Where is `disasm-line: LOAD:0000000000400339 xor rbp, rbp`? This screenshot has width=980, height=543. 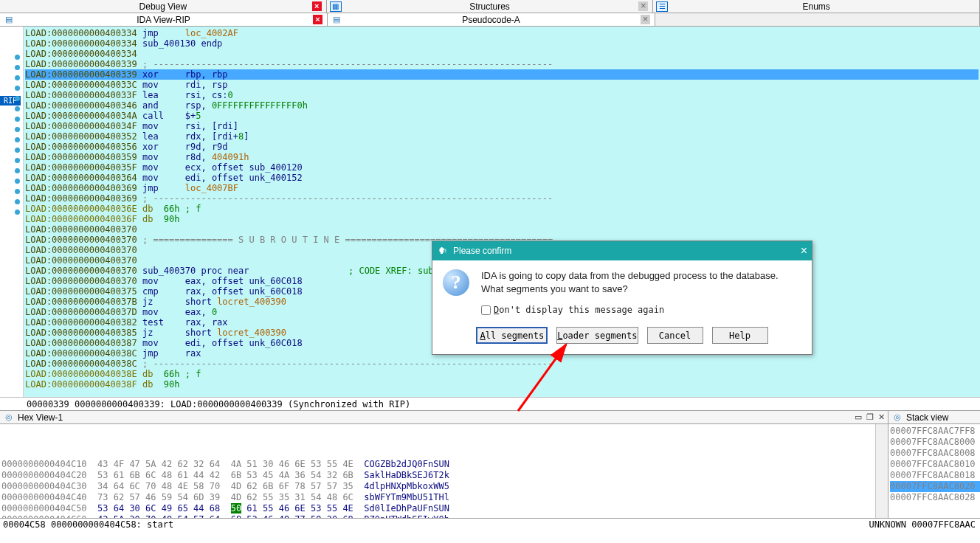
disasm-line: LOAD:0000000000400339 xor rbp, rbp is located at coordinates (502, 75).